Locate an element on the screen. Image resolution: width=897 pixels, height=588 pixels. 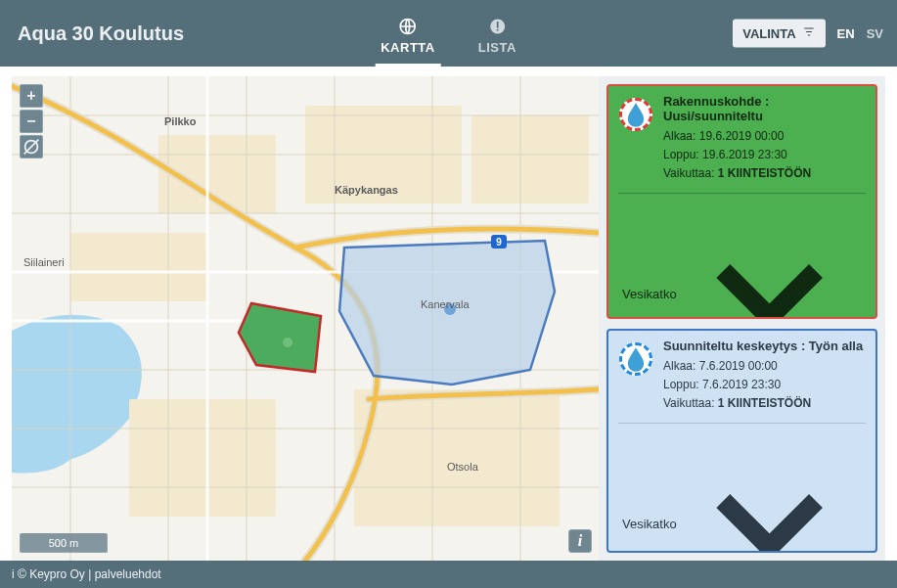
selection-button: VALINTA is located at coordinates (779, 33).